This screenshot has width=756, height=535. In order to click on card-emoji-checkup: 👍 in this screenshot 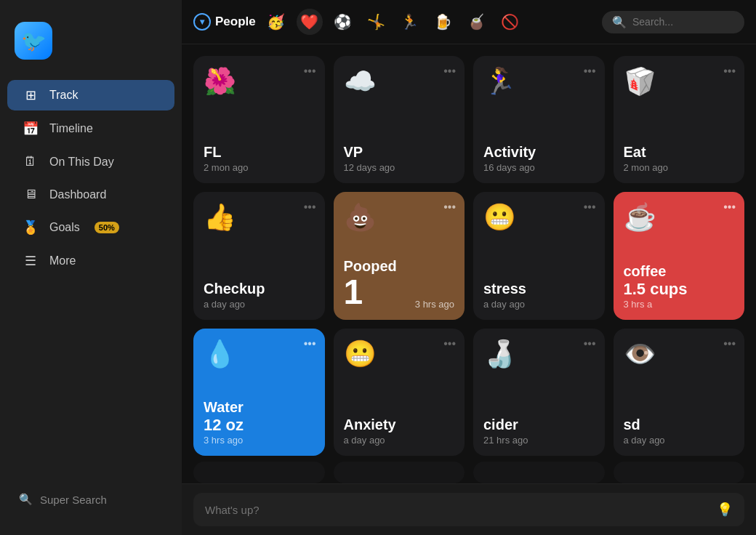, I will do `click(259, 217)`.